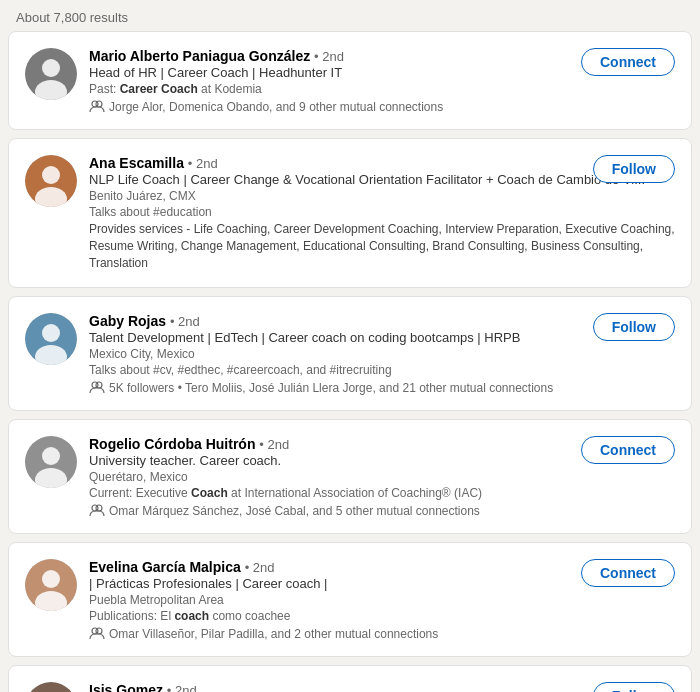  I want to click on past-mario: Past: Career Coach at Kodemia, so click(382, 89).